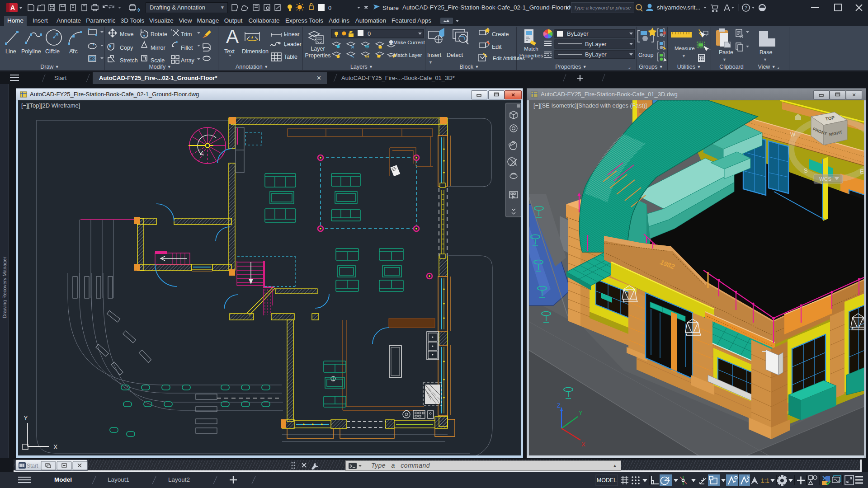  What do you see at coordinates (590, 106) in the screenshot?
I see `svg-text:[−][SE Isometric][Shaded with: [−][SE Isometric][Shaded with edges (Fas…` at bounding box center [590, 106].